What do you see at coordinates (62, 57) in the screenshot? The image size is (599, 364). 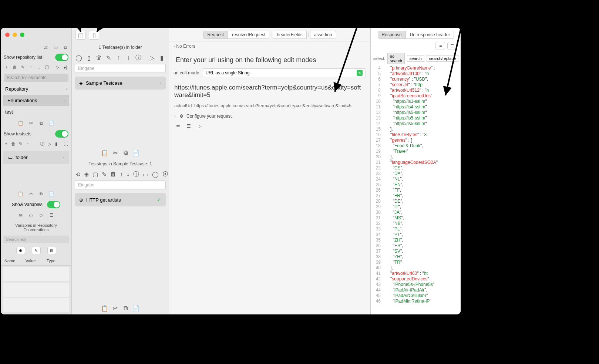 I see `show-repo-toggle` at bounding box center [62, 57].